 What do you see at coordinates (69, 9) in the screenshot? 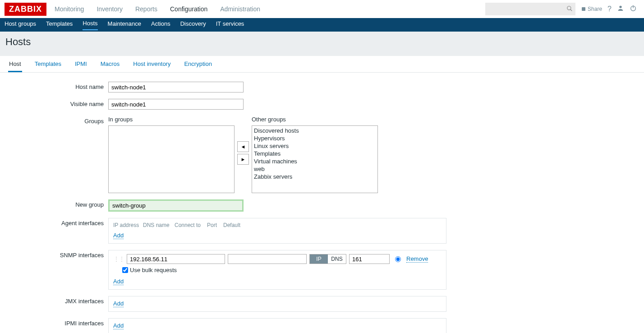
I see `topnav-monitoring: Monitoring` at bounding box center [69, 9].